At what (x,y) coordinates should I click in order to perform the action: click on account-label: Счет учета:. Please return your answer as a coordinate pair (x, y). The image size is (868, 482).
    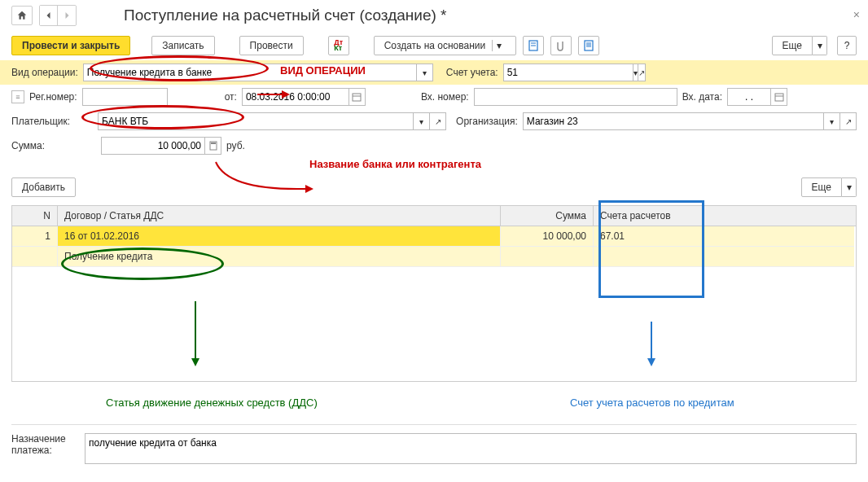
    Looking at the image, I should click on (472, 72).